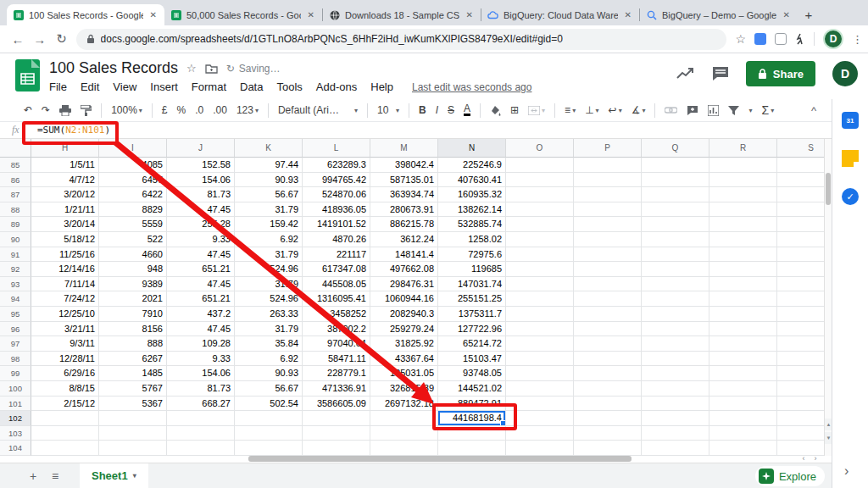  I want to click on sheet-menu-icon: ▾, so click(135, 476).